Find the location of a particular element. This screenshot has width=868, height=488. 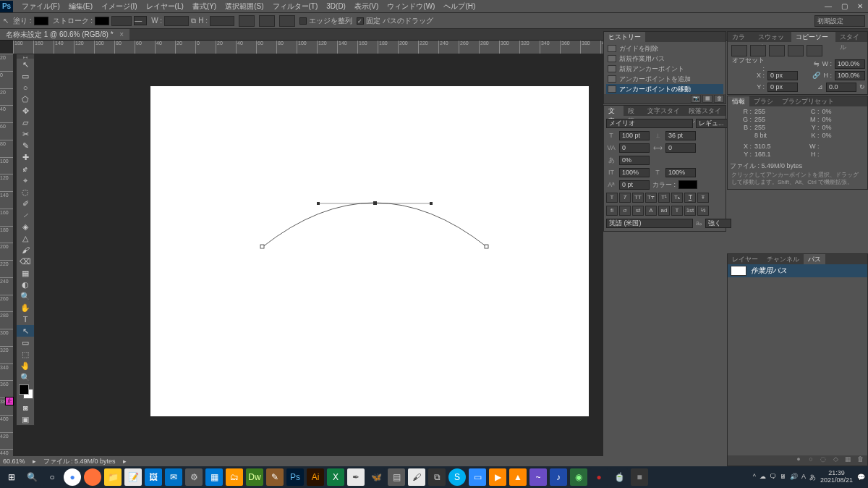

allcaps-button: TT is located at coordinates (638, 198).